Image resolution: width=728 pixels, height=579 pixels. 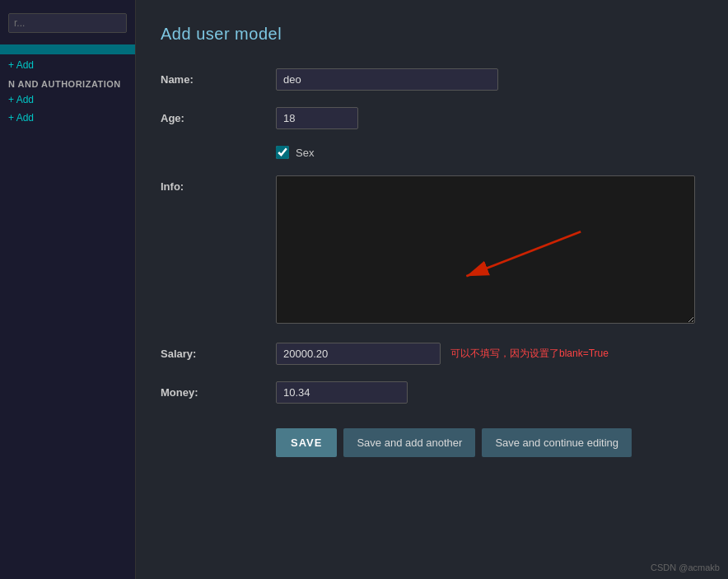 What do you see at coordinates (306, 443) in the screenshot?
I see `save-button: SAVE` at bounding box center [306, 443].